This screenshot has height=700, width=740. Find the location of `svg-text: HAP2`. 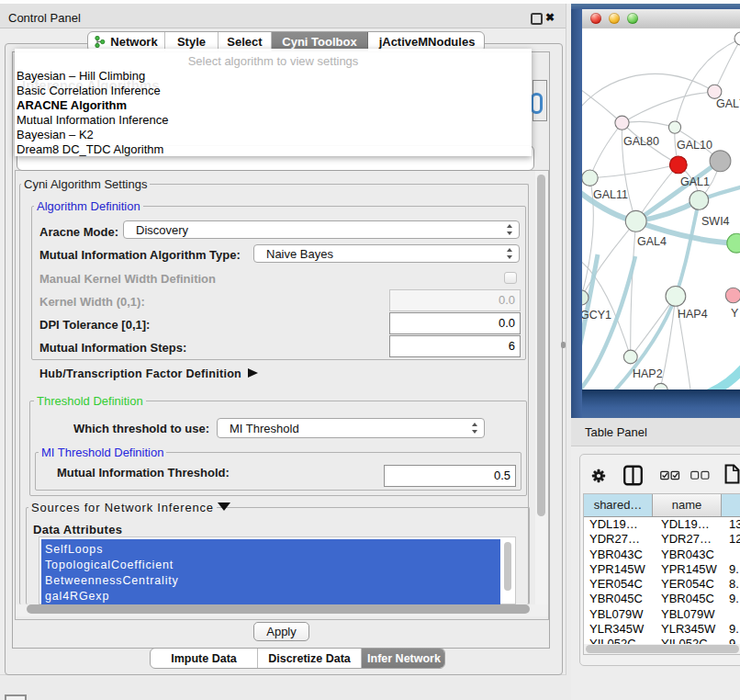

svg-text: HAP2 is located at coordinates (648, 374).